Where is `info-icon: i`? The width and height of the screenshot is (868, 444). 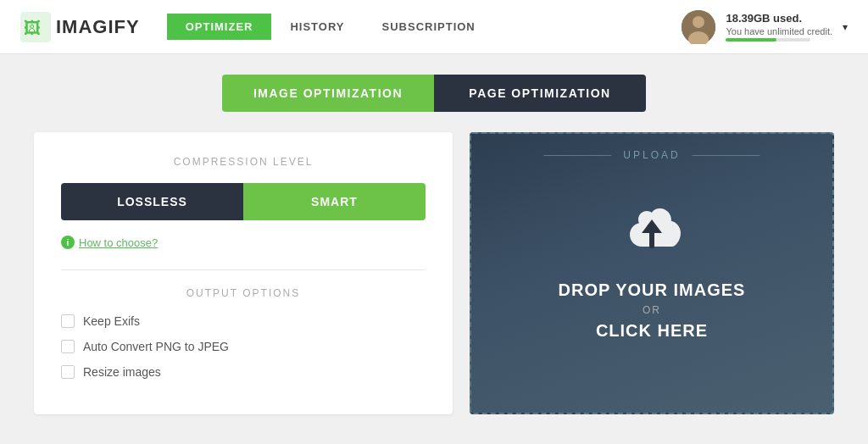
info-icon: i is located at coordinates (68, 242).